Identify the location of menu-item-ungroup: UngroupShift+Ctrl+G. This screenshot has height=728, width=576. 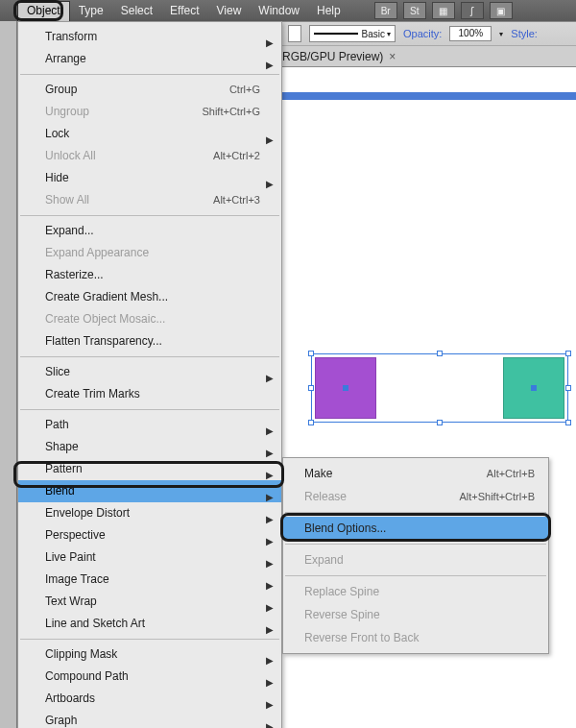
(150, 111).